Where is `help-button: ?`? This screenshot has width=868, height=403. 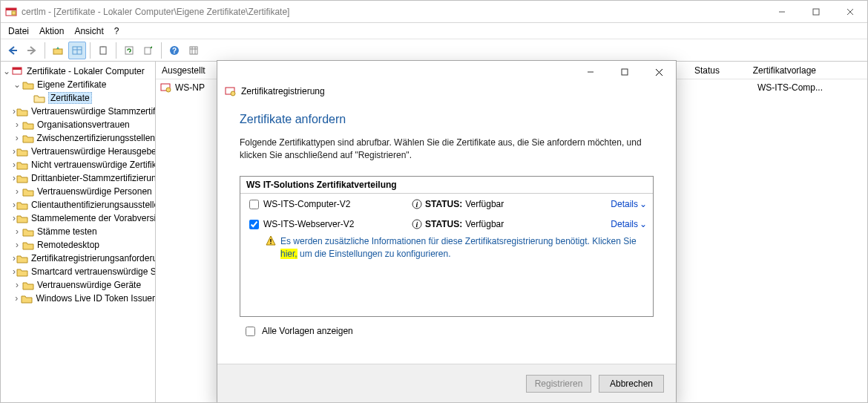 help-button: ? is located at coordinates (174, 50).